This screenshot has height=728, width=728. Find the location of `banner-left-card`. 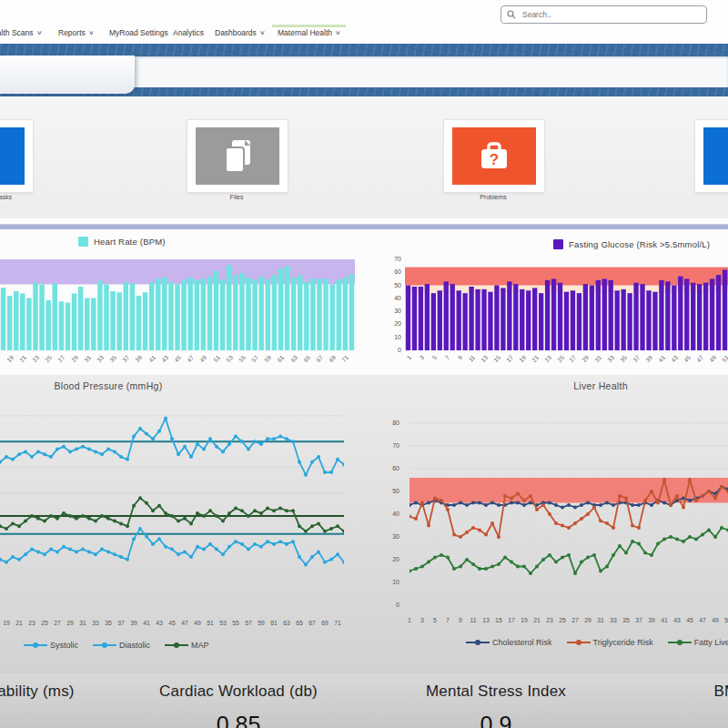

banner-left-card is located at coordinates (67, 75).